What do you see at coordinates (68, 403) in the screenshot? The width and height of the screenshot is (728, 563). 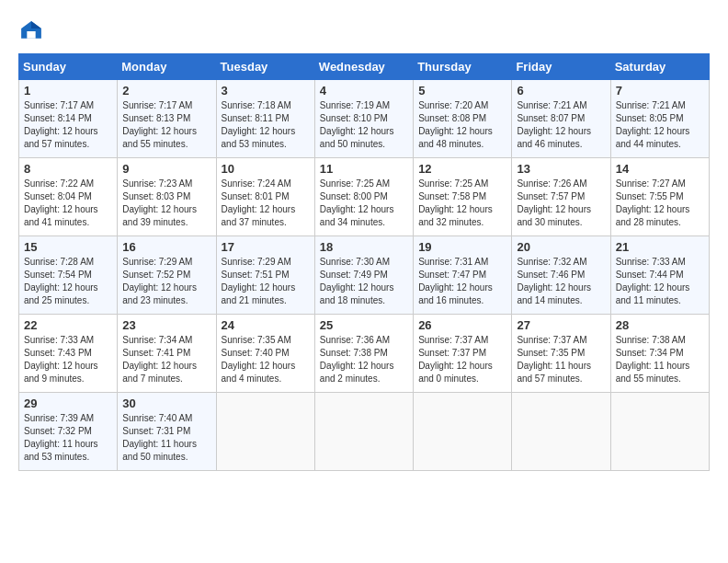 I see `day-number: 29` at bounding box center [68, 403].